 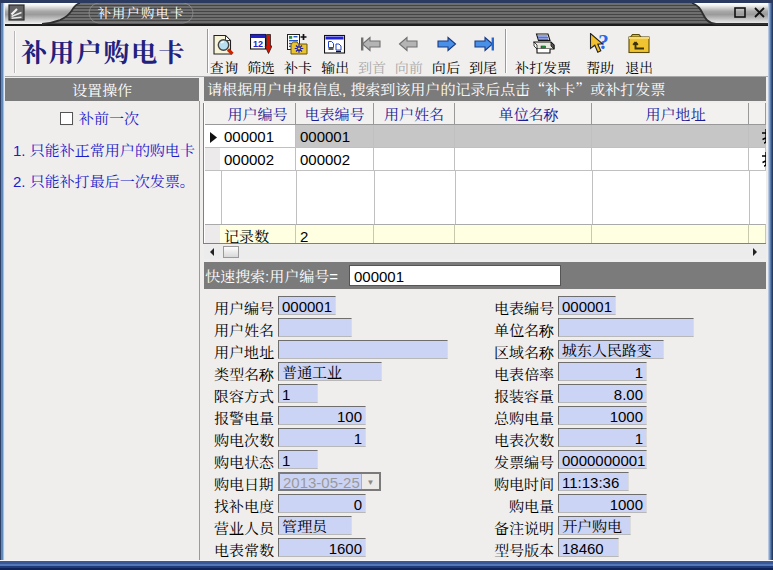 I want to click on svg-text: 12, so click(x=258, y=44).